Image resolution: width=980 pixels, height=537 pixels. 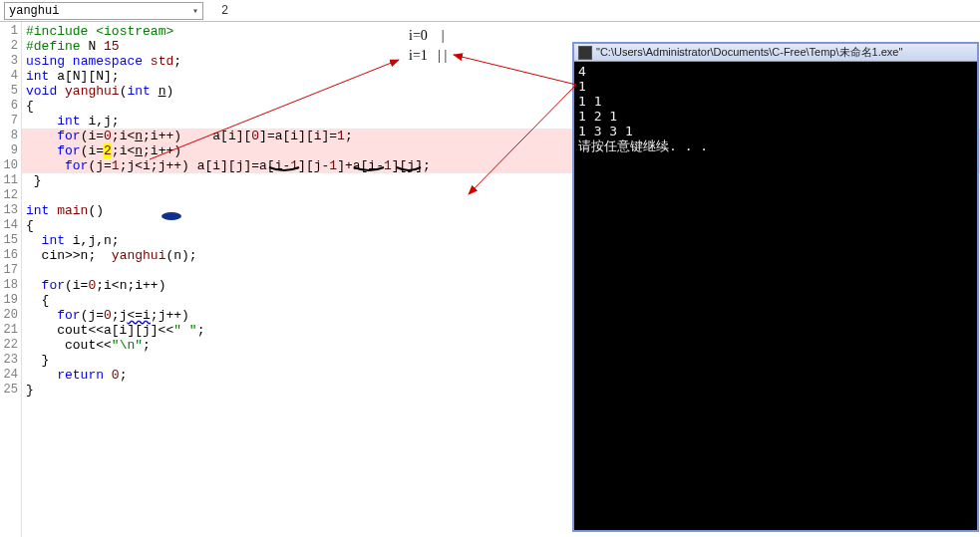 I want to click on line-number: 2, so click(x=10, y=46).